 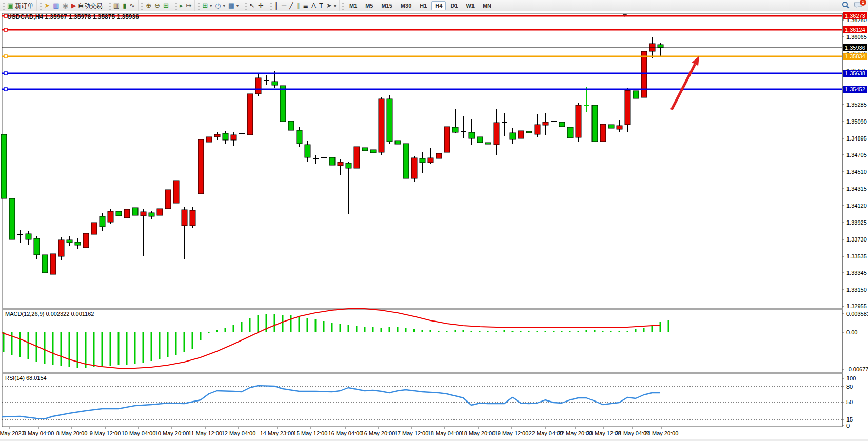 What do you see at coordinates (855, 220) in the screenshot?
I see `price-axis` at bounding box center [855, 220].